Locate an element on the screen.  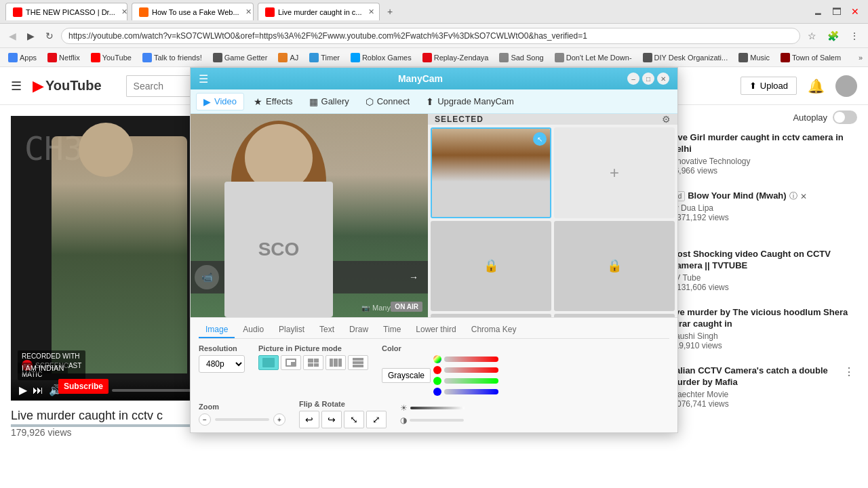
zoom-in-button: + is located at coordinates (279, 420).